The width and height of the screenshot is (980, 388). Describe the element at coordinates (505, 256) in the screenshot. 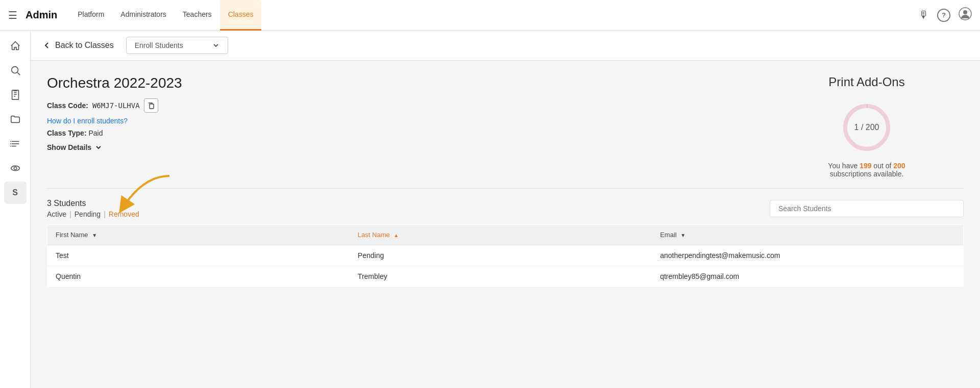

I see `table-row: Test Pending anotherpendingtest@makemusi…` at that location.